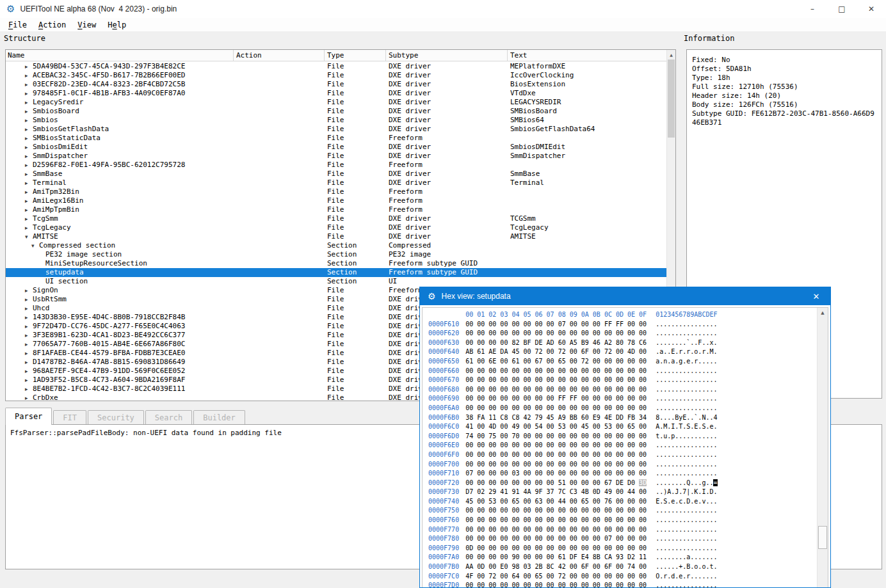 Image resolution: width=886 pixels, height=588 pixels. What do you see at coordinates (18, 25) in the screenshot?
I see `menu-item-file: File` at bounding box center [18, 25].